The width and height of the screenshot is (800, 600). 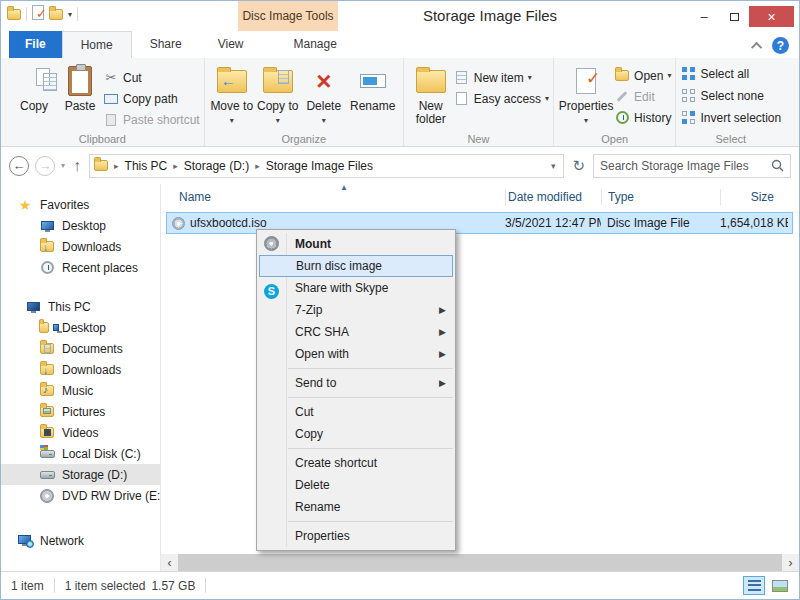 What do you see at coordinates (642, 118) in the screenshot?
I see `history-button: History` at bounding box center [642, 118].